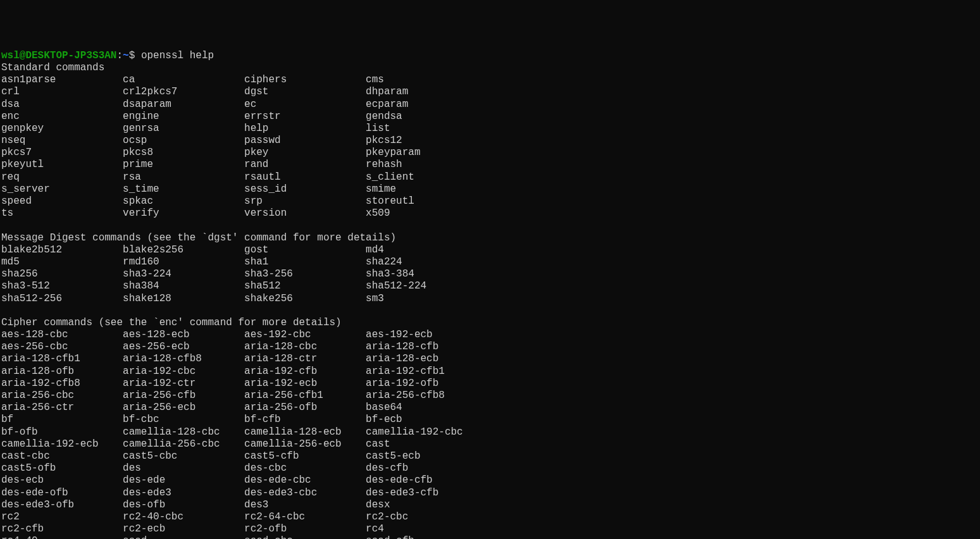 The height and width of the screenshot is (539, 980). Describe the element at coordinates (305, 164) in the screenshot. I see `command-cell: rand` at that location.